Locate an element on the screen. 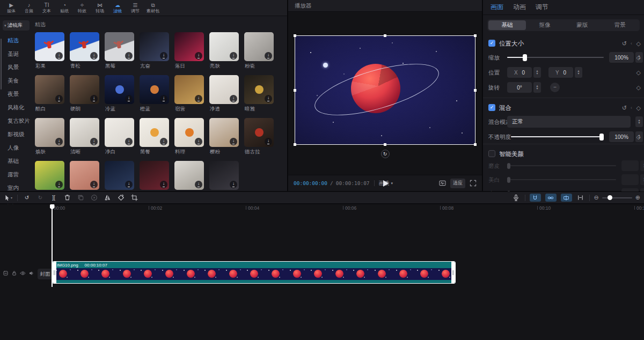 This screenshot has height=340, width=644. preview-axis-toggle is located at coordinates (567, 197).